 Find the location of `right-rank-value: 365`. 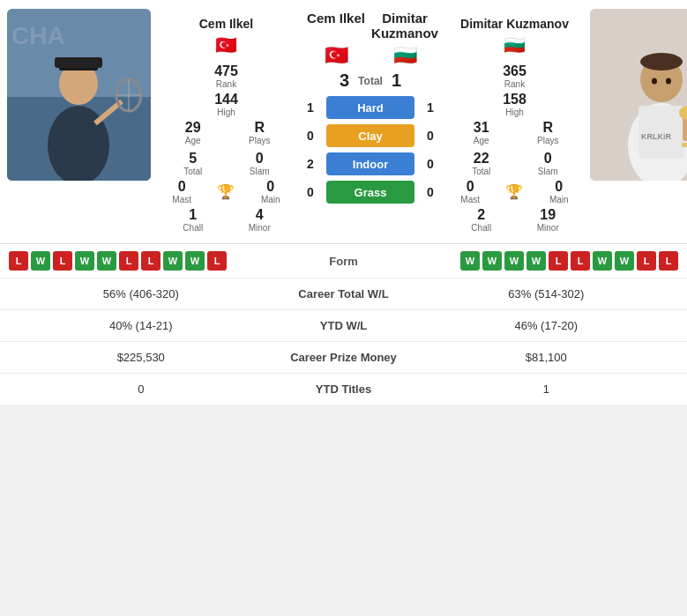

right-rank-value: 365 is located at coordinates (515, 71).